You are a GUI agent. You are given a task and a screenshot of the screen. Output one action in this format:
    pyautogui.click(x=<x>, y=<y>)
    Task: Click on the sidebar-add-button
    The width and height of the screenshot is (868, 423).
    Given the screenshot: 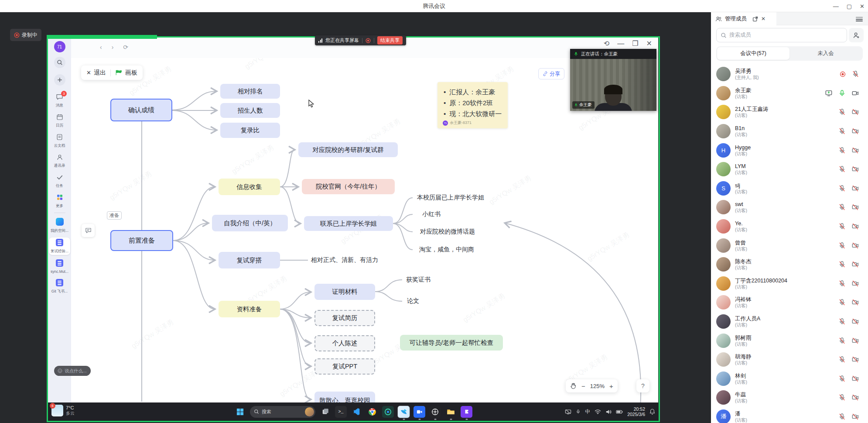 What is the action you would take?
    pyautogui.click(x=60, y=80)
    